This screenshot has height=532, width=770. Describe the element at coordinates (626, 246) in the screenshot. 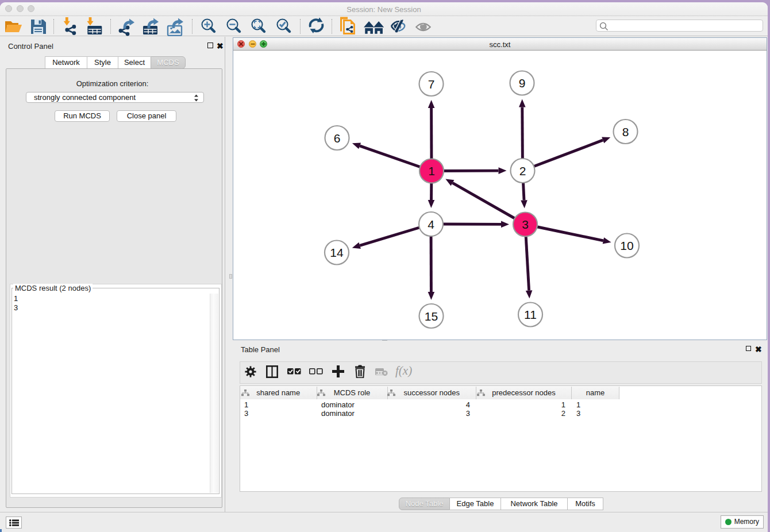

I see `svg-text: 10` at that location.